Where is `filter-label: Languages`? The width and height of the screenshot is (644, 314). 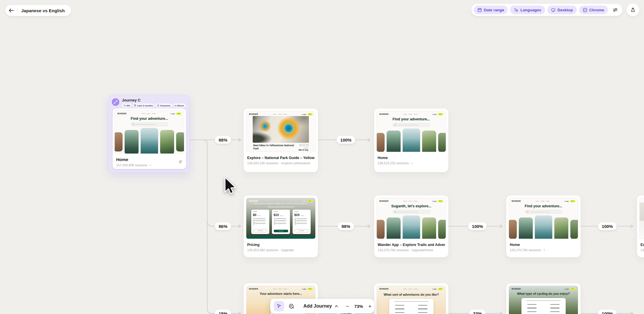
filter-label: Languages is located at coordinates (530, 10).